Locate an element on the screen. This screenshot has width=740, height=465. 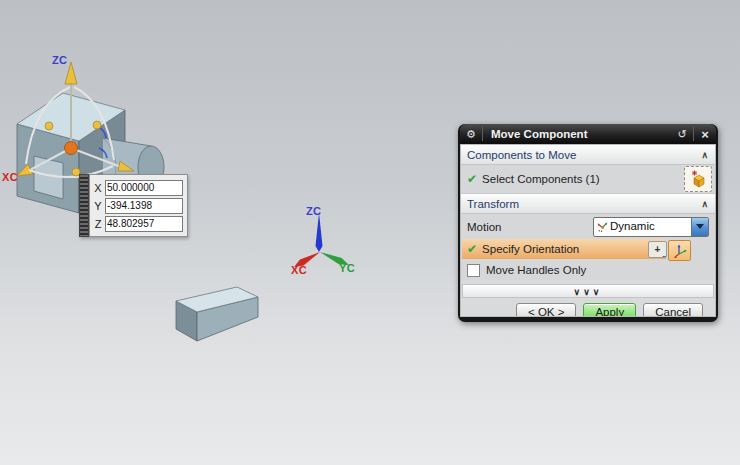
component-bar is located at coordinates (217, 314).